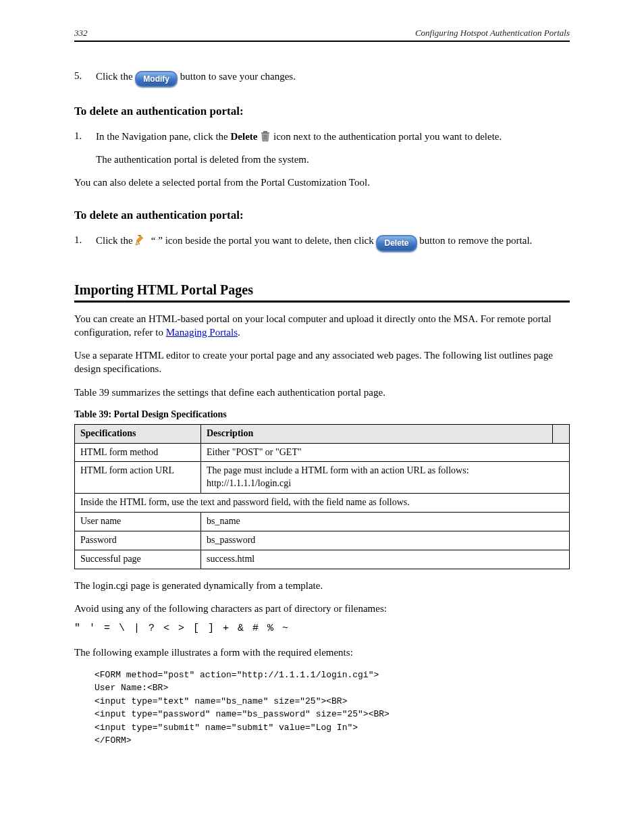  What do you see at coordinates (322, 136) in the screenshot?
I see `procedure1-step1: 1. In the Navigation pane, click the Del…` at bounding box center [322, 136].